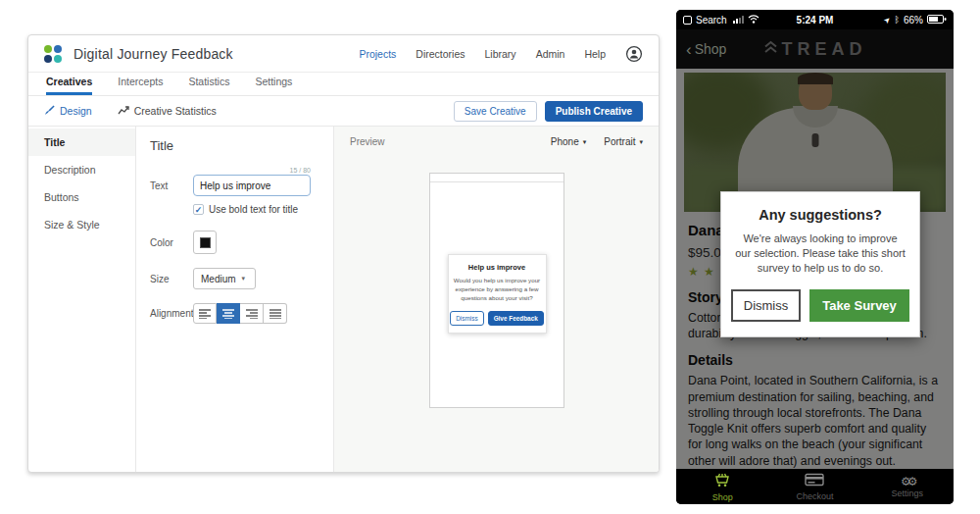  I want to click on app-header: Digital Journey Feedback Projects Direct…, so click(343, 54).